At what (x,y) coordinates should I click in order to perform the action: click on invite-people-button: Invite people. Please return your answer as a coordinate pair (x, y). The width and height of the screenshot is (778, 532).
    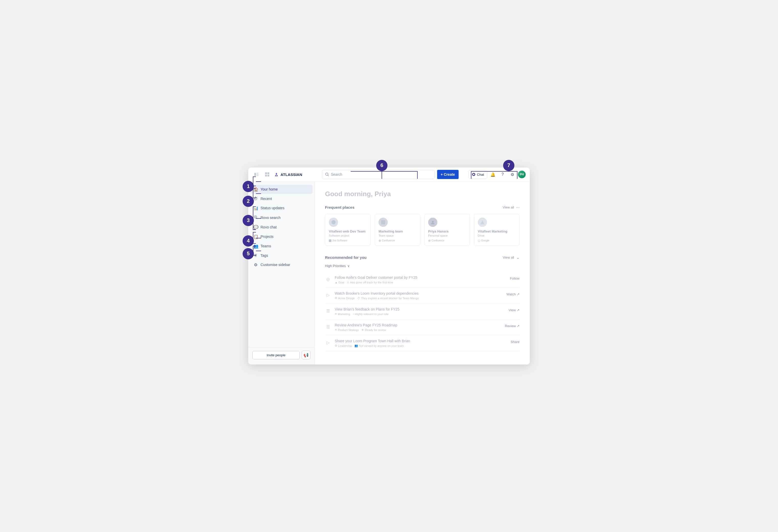
    Looking at the image, I should click on (276, 355).